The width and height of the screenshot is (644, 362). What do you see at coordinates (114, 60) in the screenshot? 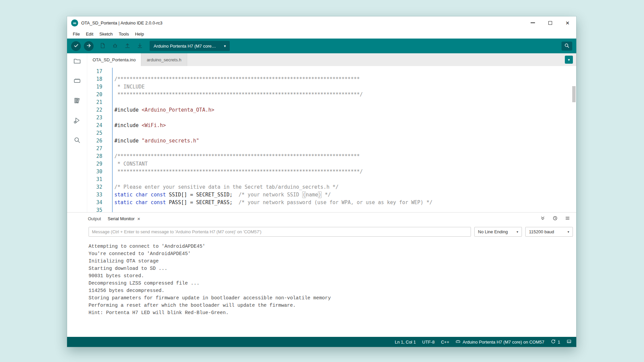
I see `tab-ota-sd-portenta-ino: OTA_SD_Portenta.ino` at bounding box center [114, 60].